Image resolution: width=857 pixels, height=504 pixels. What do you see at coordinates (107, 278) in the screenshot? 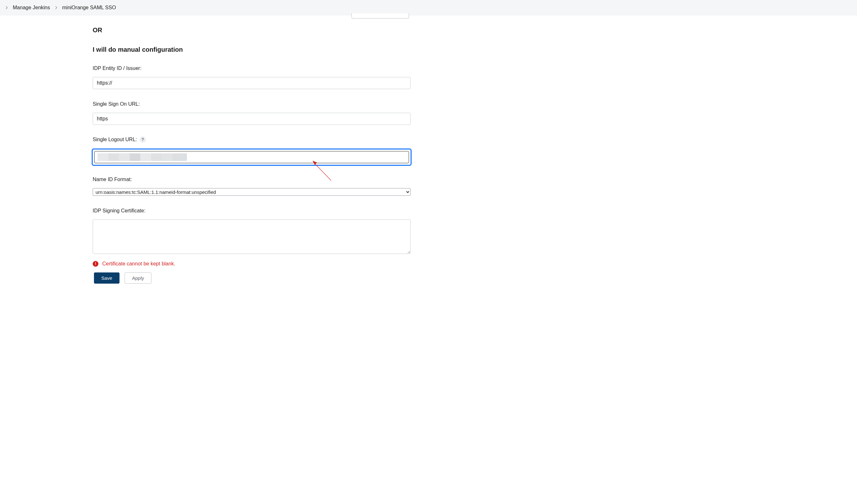
I see `save-button: Save` at bounding box center [107, 278].